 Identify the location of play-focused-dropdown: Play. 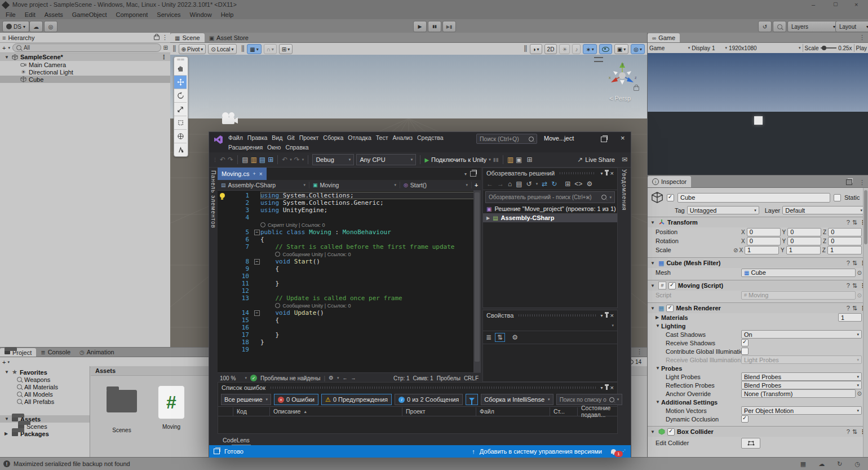
(861, 49).